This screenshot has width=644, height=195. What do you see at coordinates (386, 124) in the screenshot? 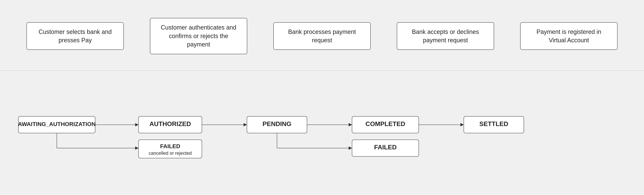
I see `svg-text: COMPLETED` at bounding box center [386, 124].